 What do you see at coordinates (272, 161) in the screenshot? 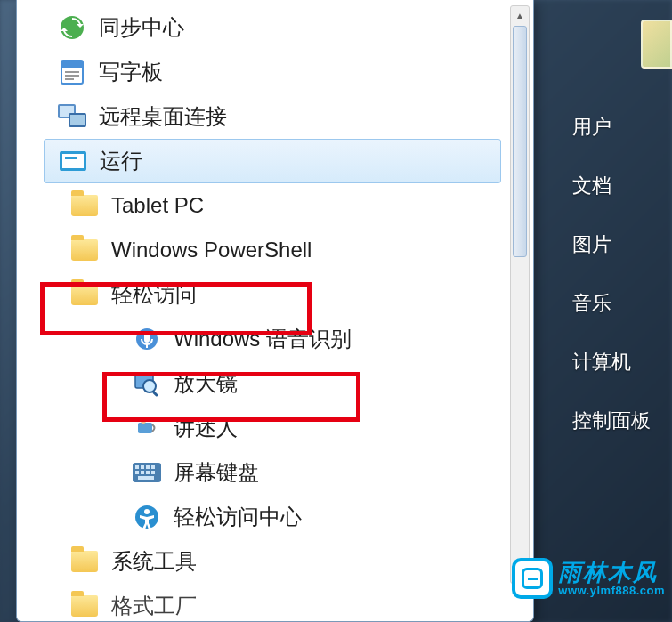
I see `menu-item-run: 运行` at bounding box center [272, 161].